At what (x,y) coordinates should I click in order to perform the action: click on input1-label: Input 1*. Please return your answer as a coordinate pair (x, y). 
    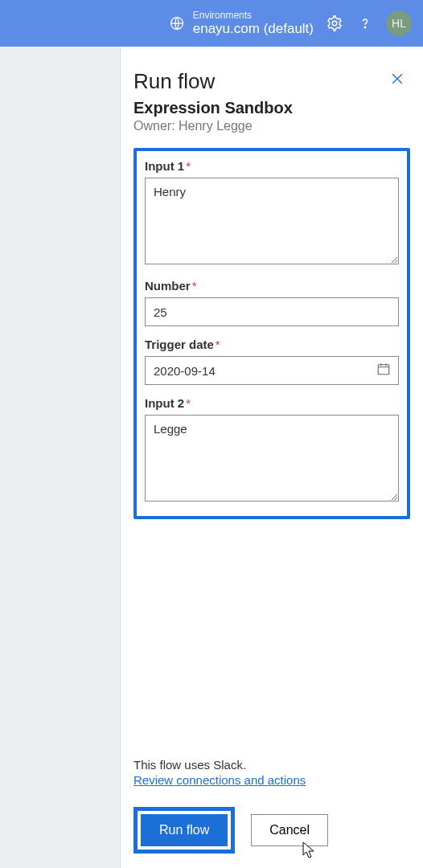
    Looking at the image, I should click on (272, 166).